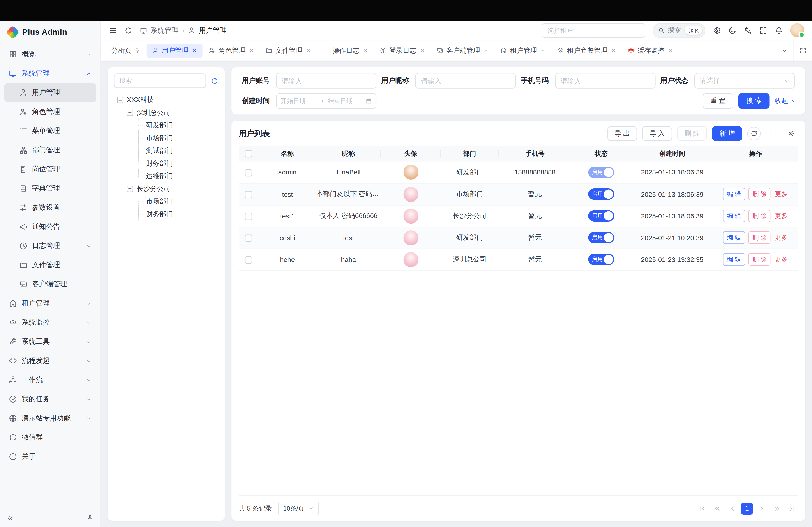 The height and width of the screenshot is (527, 812). What do you see at coordinates (651, 50) in the screenshot?
I see `tab-9: 缓存监控` at bounding box center [651, 50].